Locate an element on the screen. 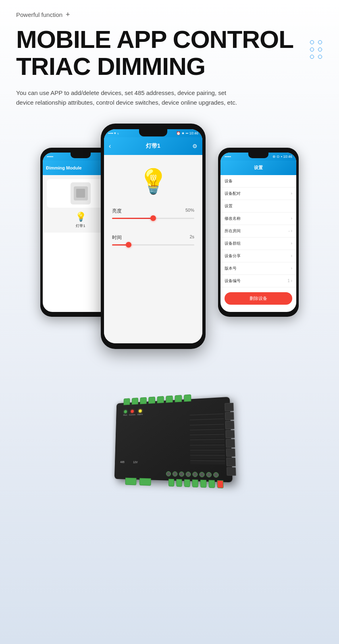  settings-item-3: 修改名称 › is located at coordinates (258, 219).